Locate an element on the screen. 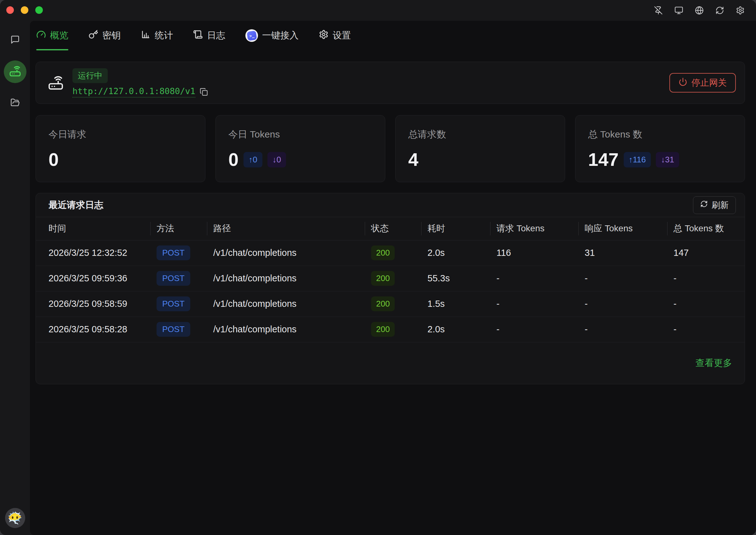  logs-title: 最近请求日志 is located at coordinates (76, 205).